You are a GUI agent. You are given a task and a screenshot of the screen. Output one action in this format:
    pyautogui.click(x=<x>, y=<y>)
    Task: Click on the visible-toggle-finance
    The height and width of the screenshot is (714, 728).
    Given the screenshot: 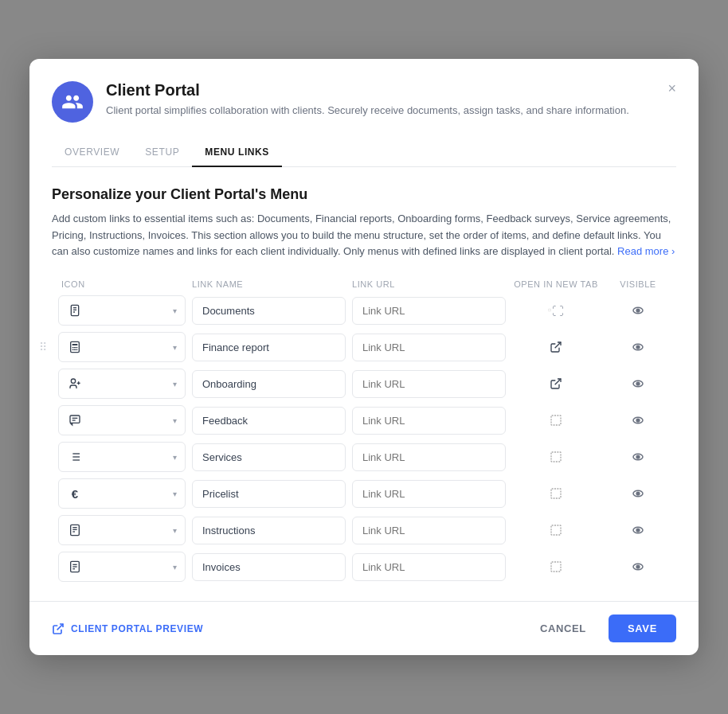 What is the action you would take?
    pyautogui.click(x=638, y=347)
    